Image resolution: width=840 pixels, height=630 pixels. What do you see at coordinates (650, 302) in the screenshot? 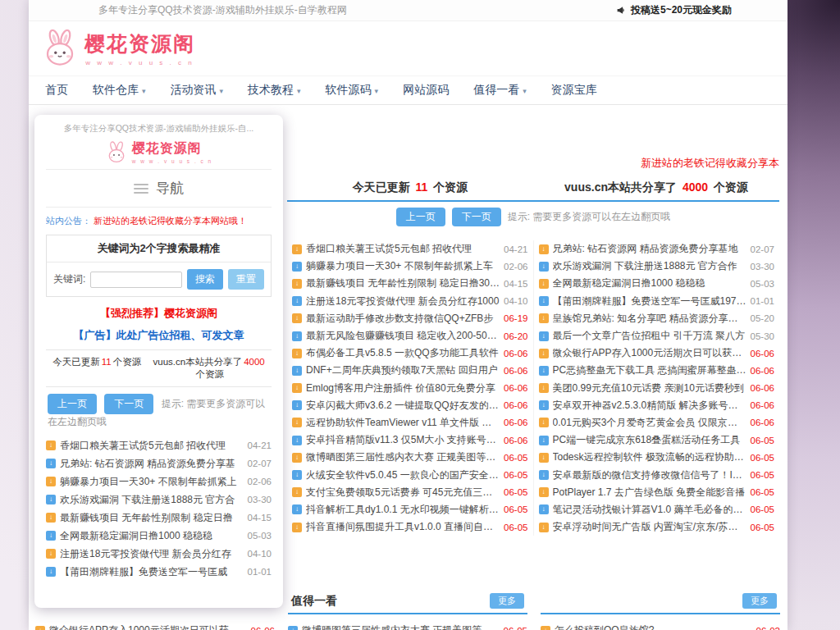
I see `resource-title: 【莆田潮牌鞋服】免费送空军一号匡威1970s` at bounding box center [650, 302].